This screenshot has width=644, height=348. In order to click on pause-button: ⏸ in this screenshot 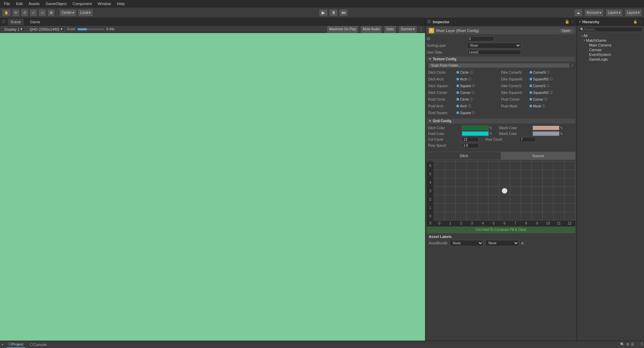, I will do `click(333, 13)`.